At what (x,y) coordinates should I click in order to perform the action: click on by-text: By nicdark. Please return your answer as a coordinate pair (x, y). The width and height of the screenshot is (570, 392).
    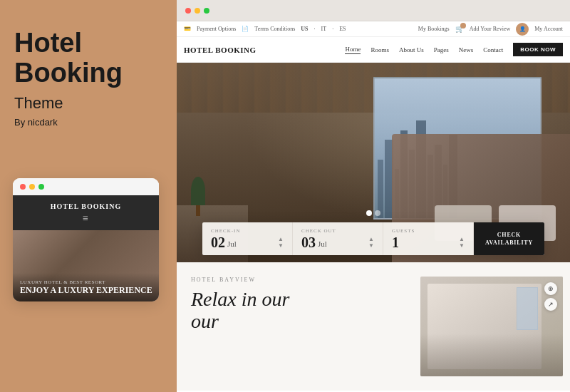
    Looking at the image, I should click on (88, 123).